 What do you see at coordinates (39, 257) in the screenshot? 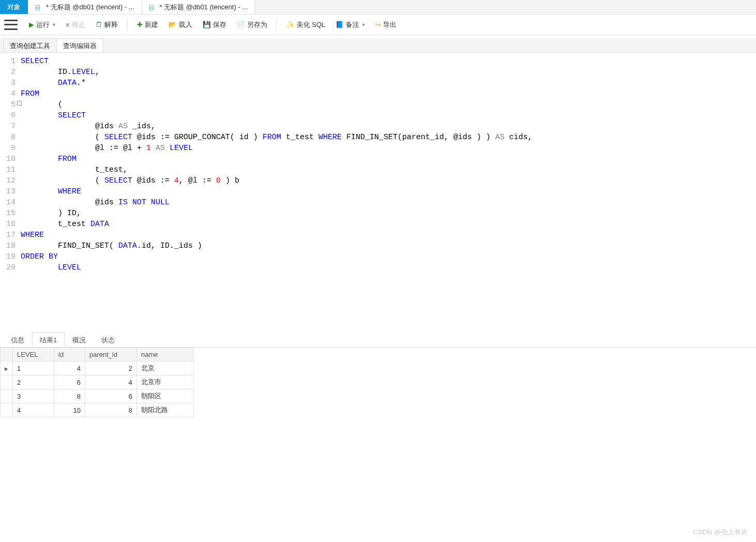
I see `code-text: ORDER BY` at bounding box center [39, 257].